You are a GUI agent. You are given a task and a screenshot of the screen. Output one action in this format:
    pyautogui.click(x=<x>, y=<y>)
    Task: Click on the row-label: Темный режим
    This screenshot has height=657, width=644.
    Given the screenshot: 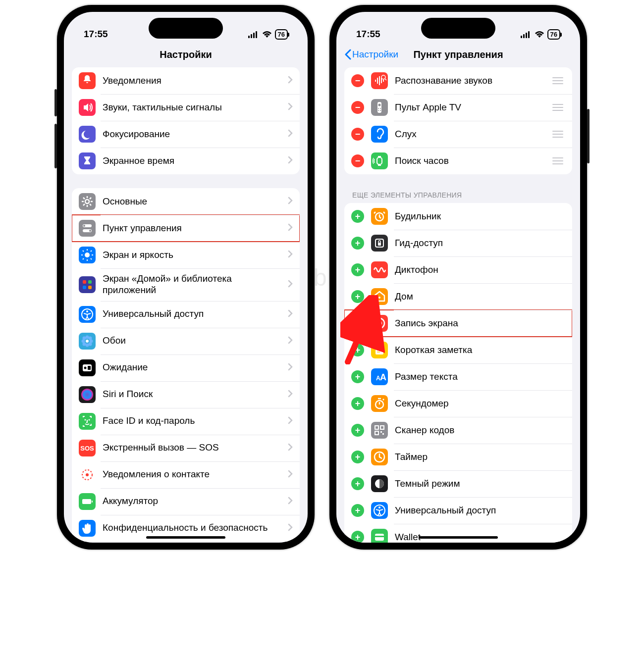 What is the action you would take?
    pyautogui.click(x=480, y=484)
    